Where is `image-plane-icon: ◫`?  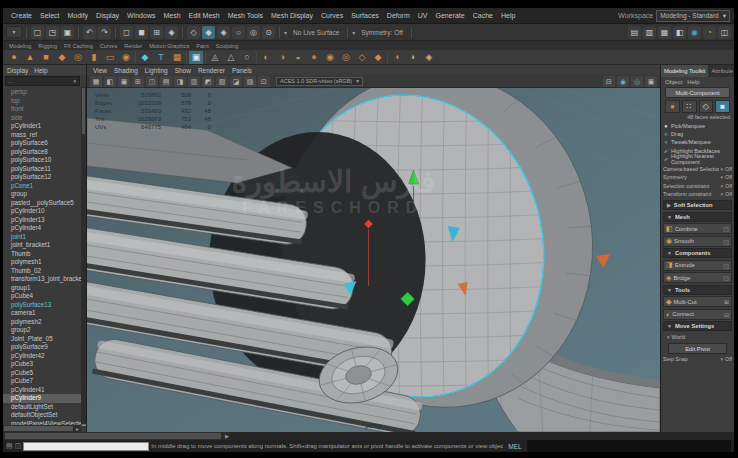 image-plane-icon: ◫ is located at coordinates (152, 82).